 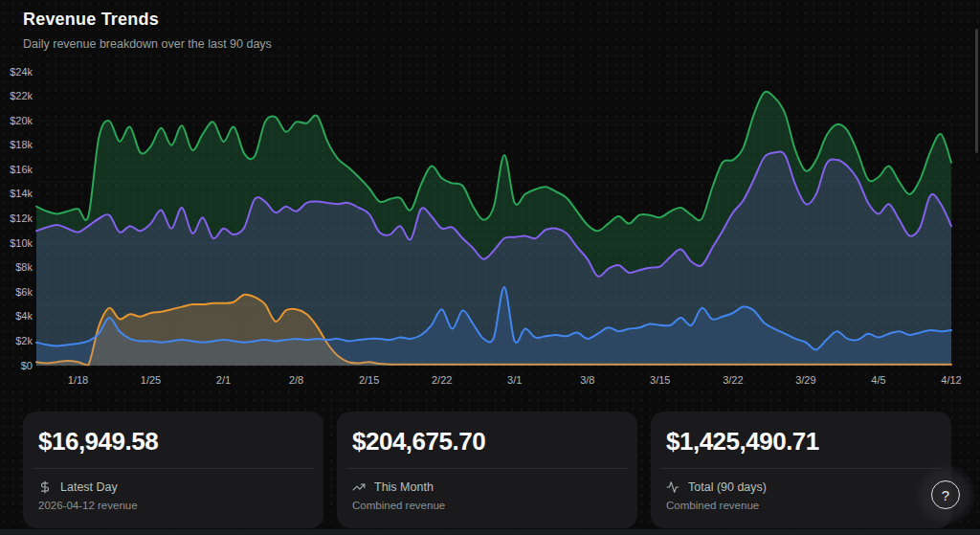 What do you see at coordinates (806, 380) in the screenshot?
I see `x-axis-label: 3/29` at bounding box center [806, 380].